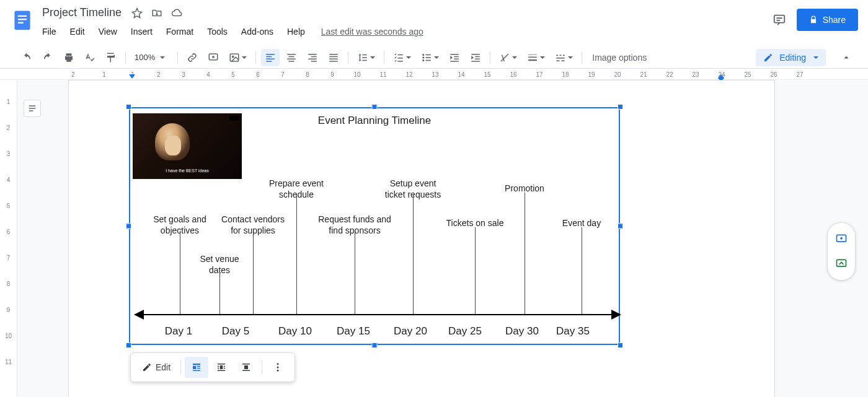 This screenshot has width=868, height=397. Describe the element at coordinates (434, 22) in the screenshot. I see `appbar: Project Timeline File Edit View Insert F…` at that location.